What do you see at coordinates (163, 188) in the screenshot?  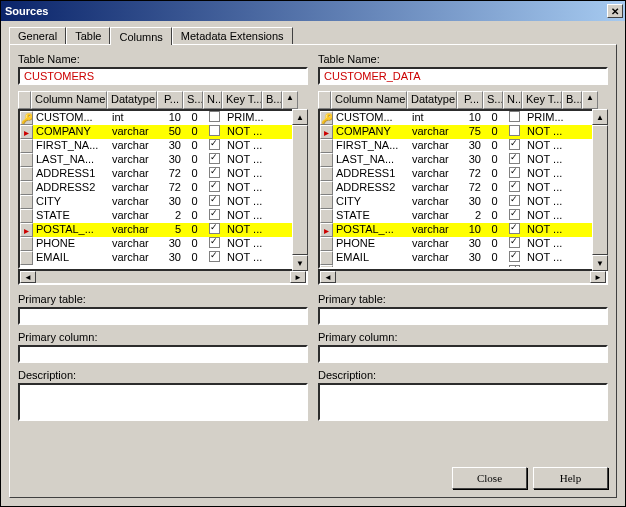 I see `table-row: ADDRESS2varchar720NOT ...` at bounding box center [163, 188].